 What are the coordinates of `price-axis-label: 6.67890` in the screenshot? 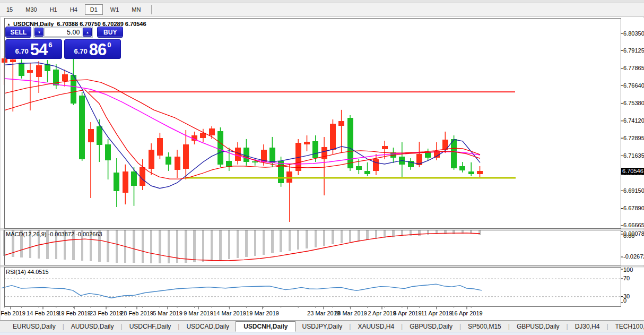 It's located at (633, 208).